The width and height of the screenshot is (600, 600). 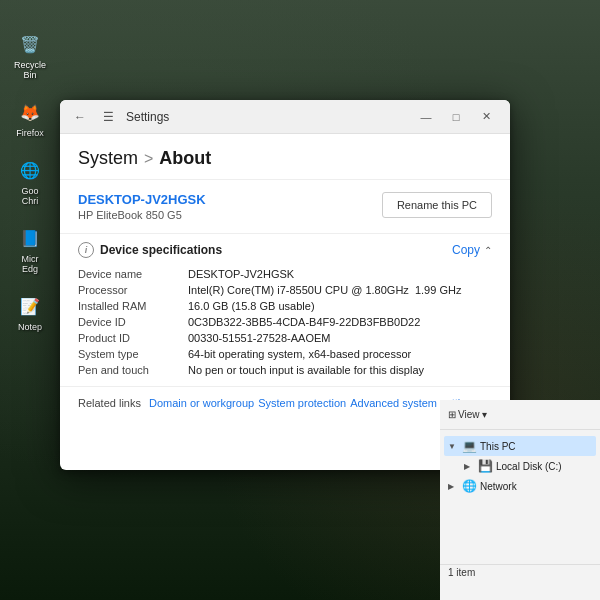 What do you see at coordinates (484, 414) in the screenshot?
I see `view-dropdown-icon: ▾` at bounding box center [484, 414].